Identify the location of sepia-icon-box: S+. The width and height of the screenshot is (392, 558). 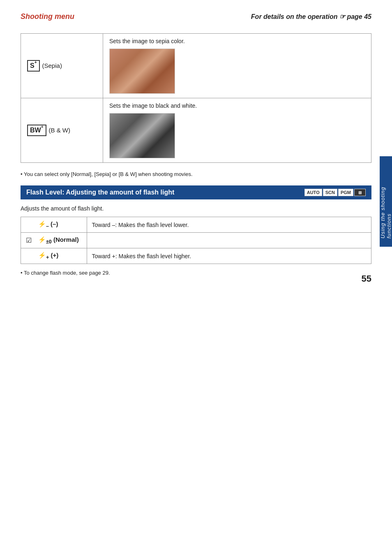
(34, 66).